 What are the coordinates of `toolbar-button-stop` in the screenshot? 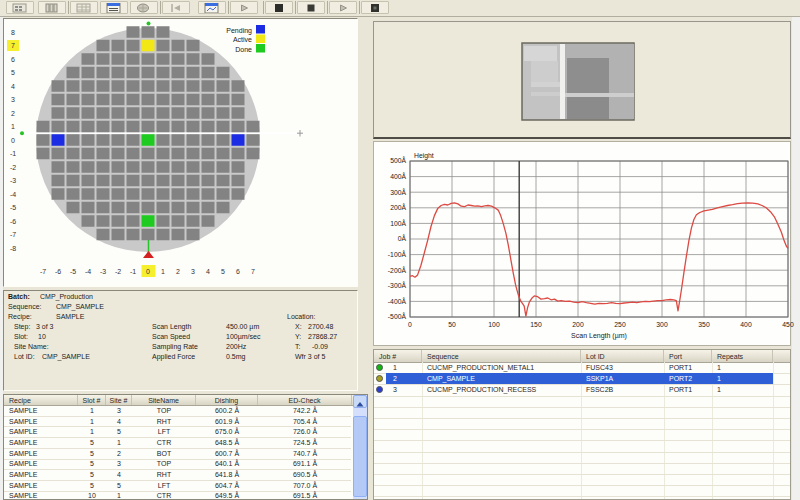 It's located at (279, 8).